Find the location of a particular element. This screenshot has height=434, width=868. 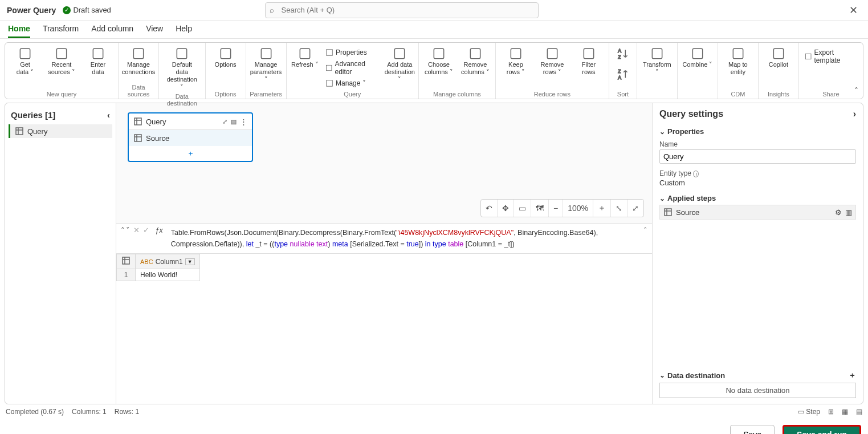

accept-formula-icon: ✓ is located at coordinates (146, 230).